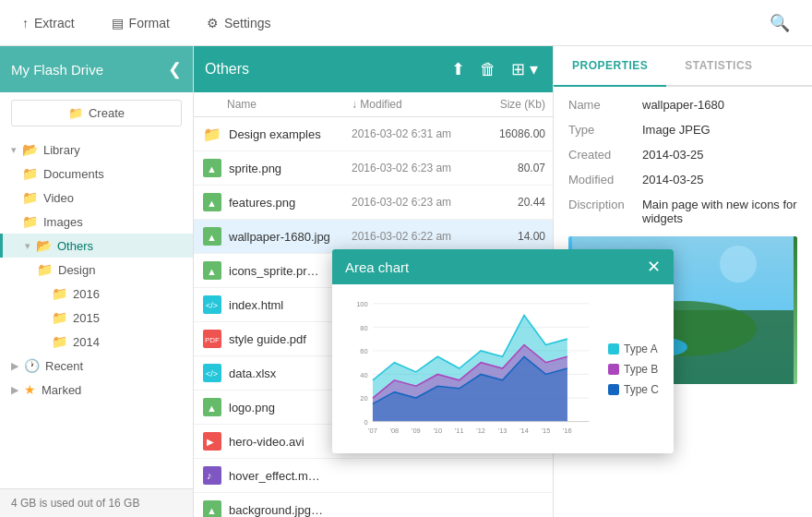 This screenshot has width=812, height=517. Describe the element at coordinates (458, 69) in the screenshot. I see `upload-button: ⬆` at that location.